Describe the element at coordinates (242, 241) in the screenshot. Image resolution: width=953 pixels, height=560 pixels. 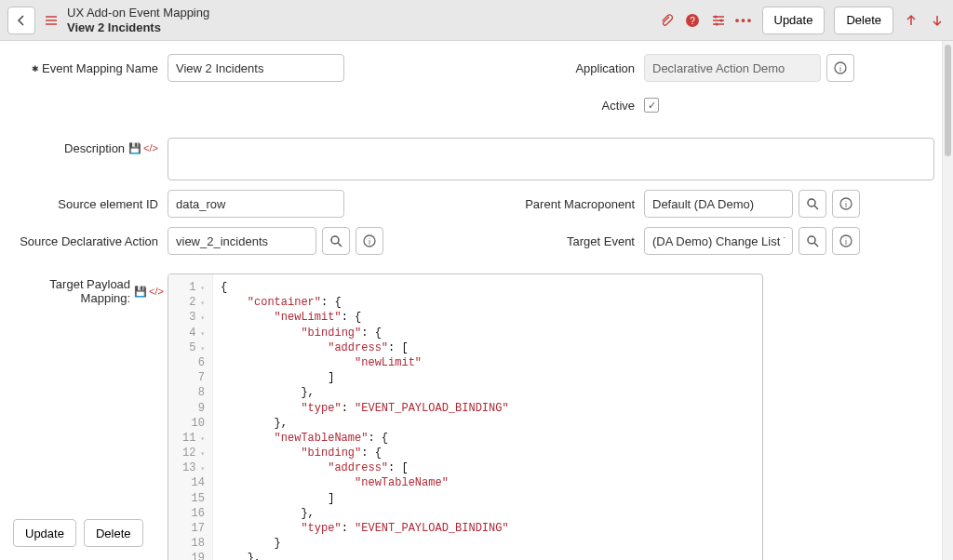
I see `source-decl-action-input` at that location.